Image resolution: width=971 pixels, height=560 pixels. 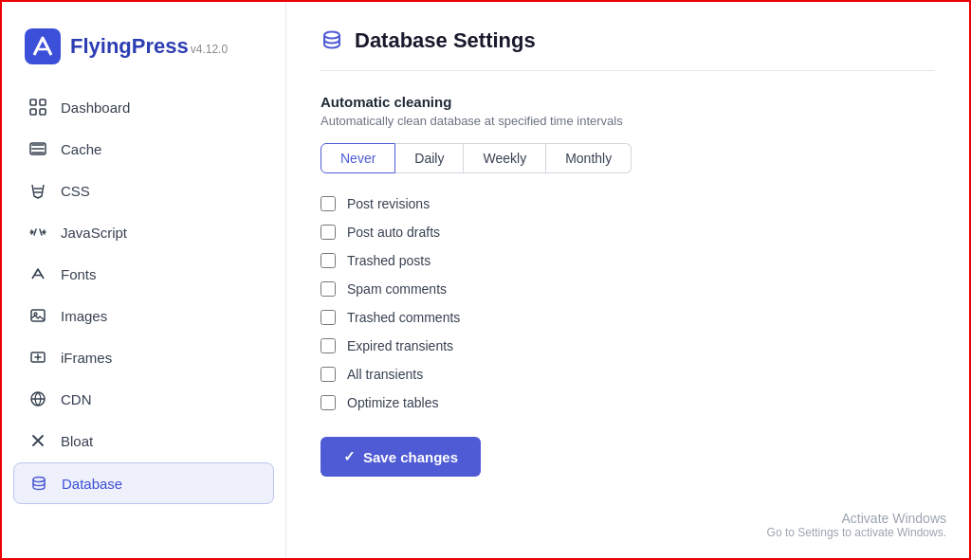 What do you see at coordinates (389, 261) in the screenshot?
I see `label-trashed-posts: Trashed posts` at bounding box center [389, 261].